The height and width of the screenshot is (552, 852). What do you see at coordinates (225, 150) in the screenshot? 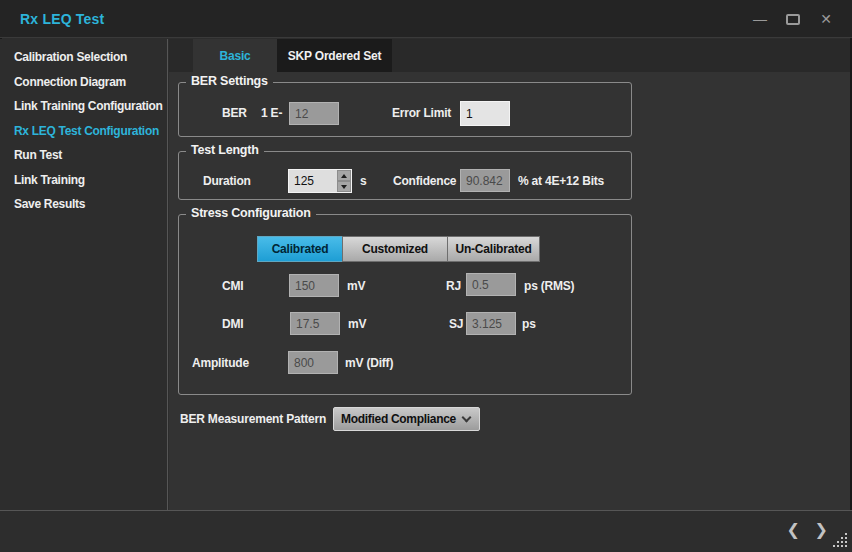
I see `test-length-title: Test Length` at bounding box center [225, 150].